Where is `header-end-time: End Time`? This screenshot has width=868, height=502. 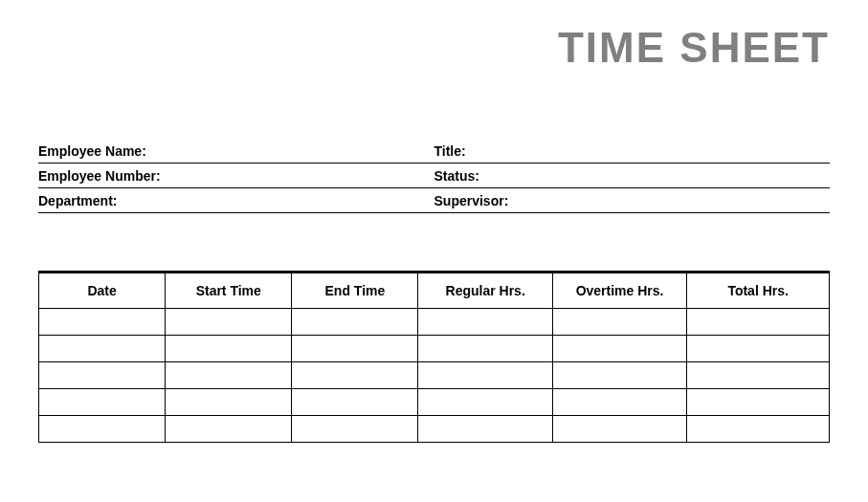 header-end-time: End Time is located at coordinates (355, 291).